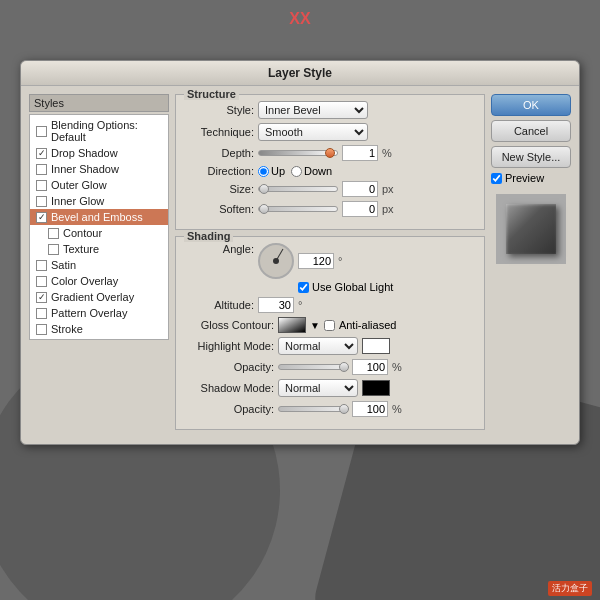 The height and width of the screenshot is (600, 600). I want to click on style-item-label: Stroke, so click(67, 329).